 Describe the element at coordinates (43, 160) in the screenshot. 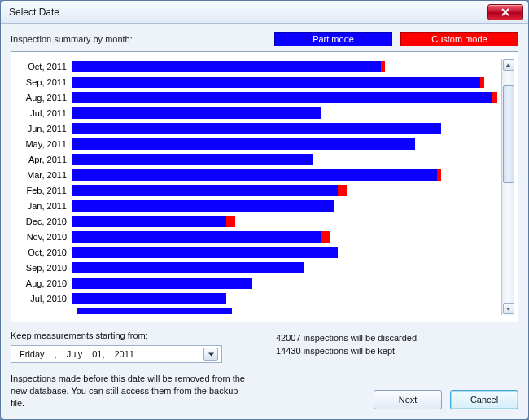

I see `chart-bar-label: Apr, 2011` at that location.